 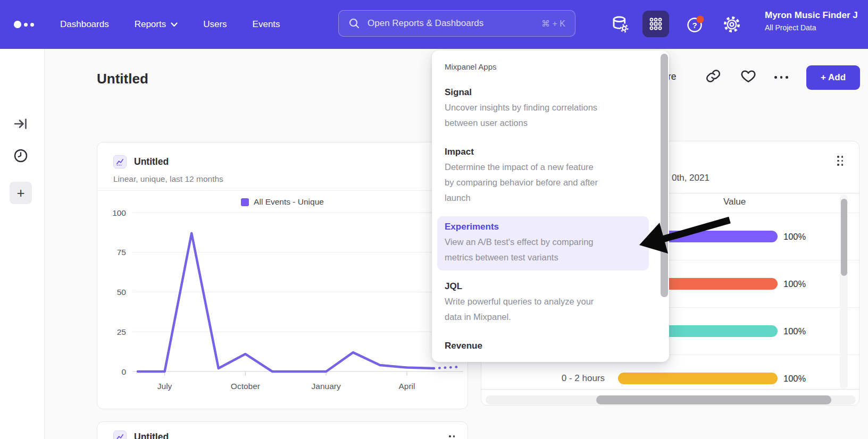 What do you see at coordinates (122, 292) in the screenshot?
I see `svg-text: 50` at bounding box center [122, 292].